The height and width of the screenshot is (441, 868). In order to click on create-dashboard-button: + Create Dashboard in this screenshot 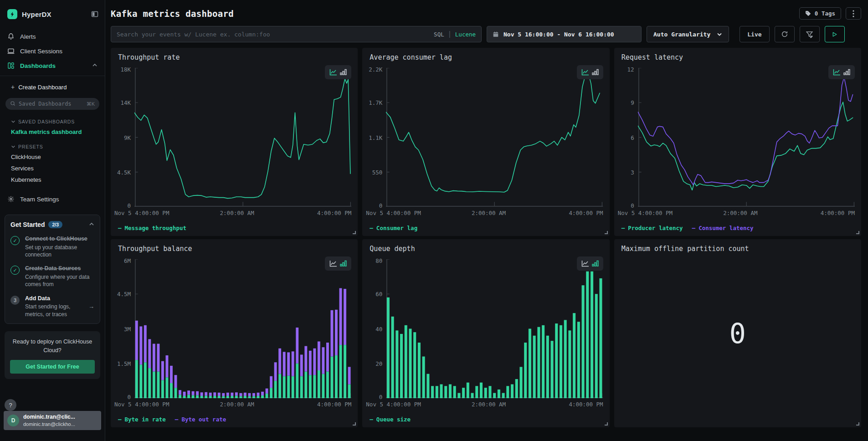, I will do `click(52, 86)`.